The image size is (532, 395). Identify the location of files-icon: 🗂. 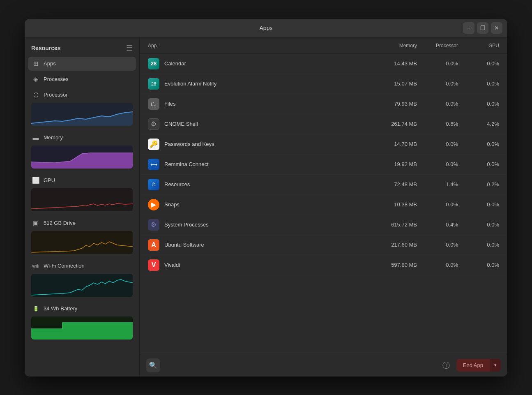
(154, 104).